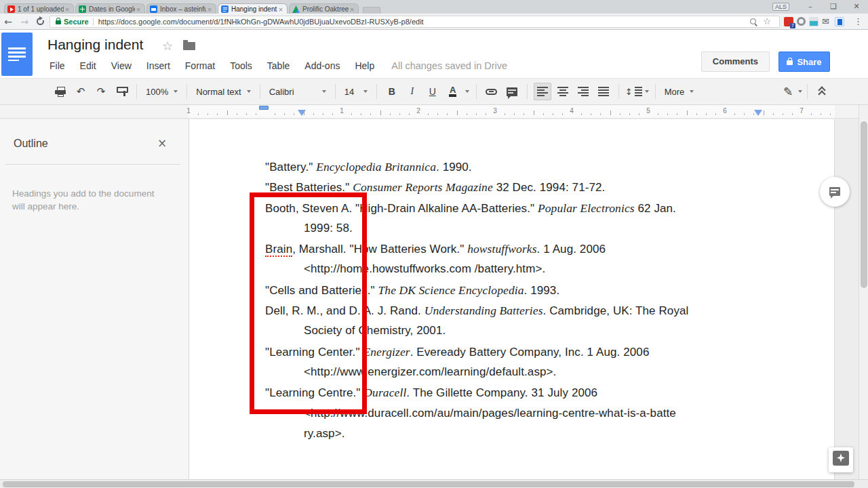 This screenshot has width=868, height=488. I want to click on browser-tab: Prolific Oaktree - Googl×, so click(324, 9).